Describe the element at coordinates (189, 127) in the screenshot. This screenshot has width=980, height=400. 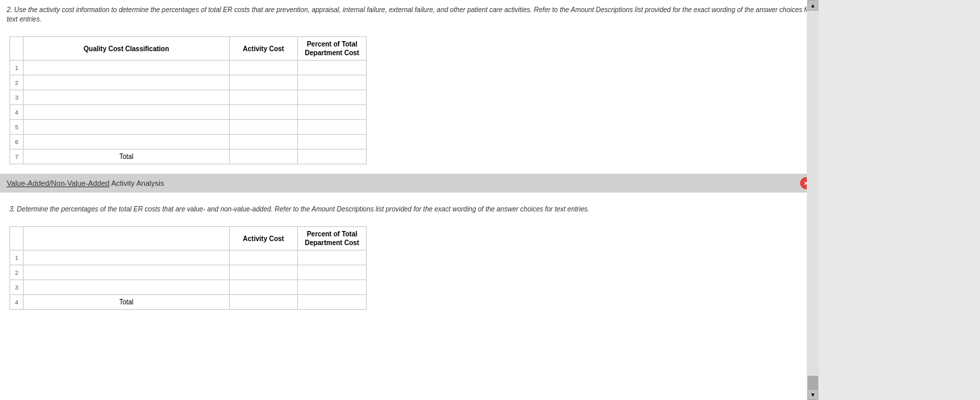
I see `table-row: 5` at that location.